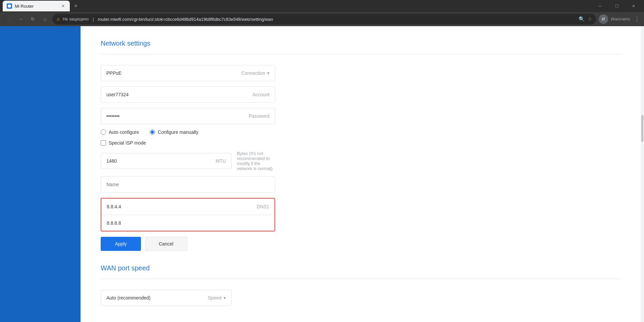  Describe the element at coordinates (188, 223) in the screenshot. I see `dns2-row` at that location.